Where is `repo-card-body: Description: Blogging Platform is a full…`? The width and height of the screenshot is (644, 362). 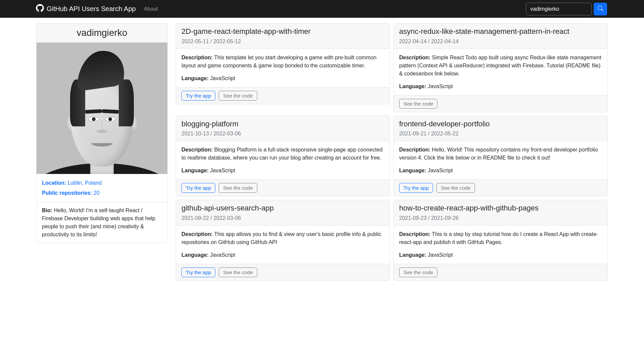
repo-card-body: Description: Blogging Platform is a full… is located at coordinates (283, 160).